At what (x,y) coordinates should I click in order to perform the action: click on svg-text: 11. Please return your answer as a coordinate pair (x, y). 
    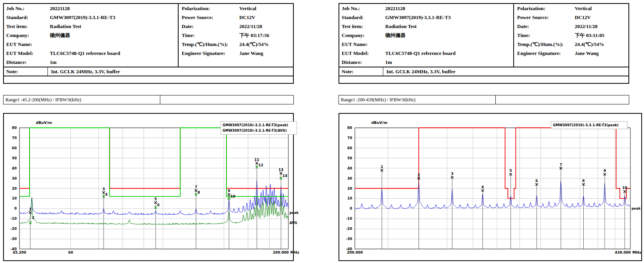
    Looking at the image, I should click on (257, 160).